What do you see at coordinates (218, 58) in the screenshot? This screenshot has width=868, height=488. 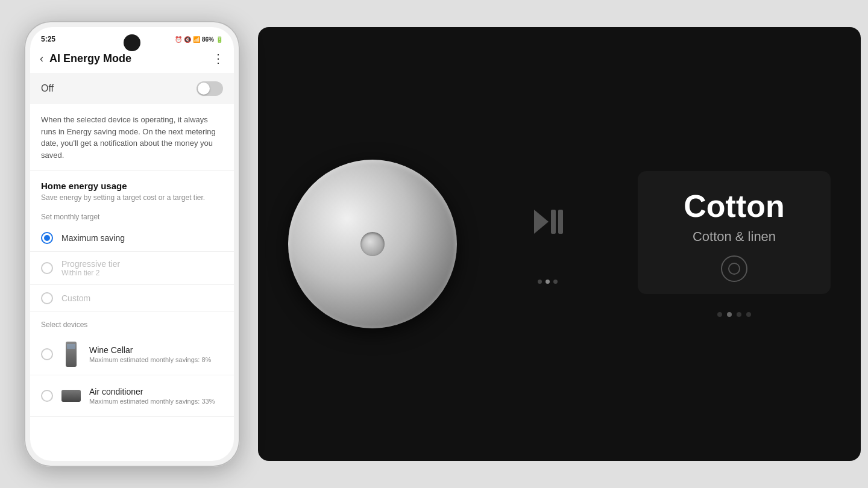 I see `more-button: ⋮` at bounding box center [218, 58].